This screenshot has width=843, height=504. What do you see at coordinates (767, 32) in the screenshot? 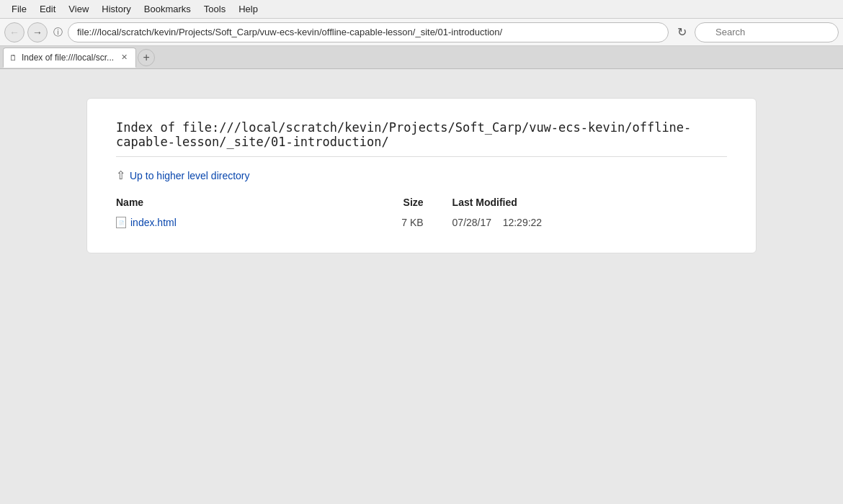
I see `search-input` at bounding box center [767, 32].